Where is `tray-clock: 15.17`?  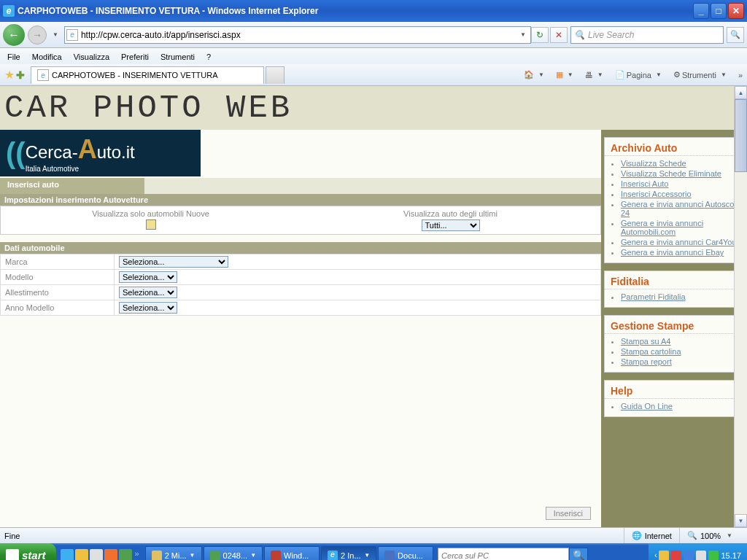 tray-clock: 15.17 is located at coordinates (731, 556).